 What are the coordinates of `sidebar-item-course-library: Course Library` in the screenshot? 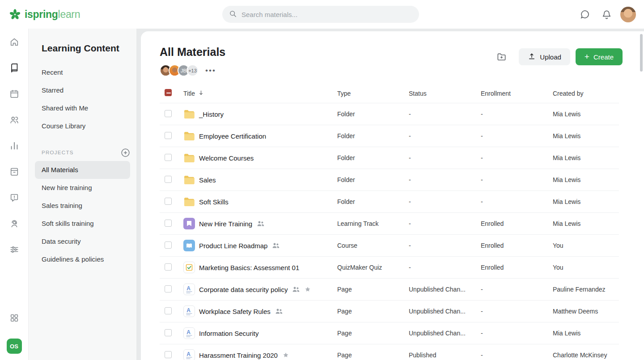 It's located at (82, 126).